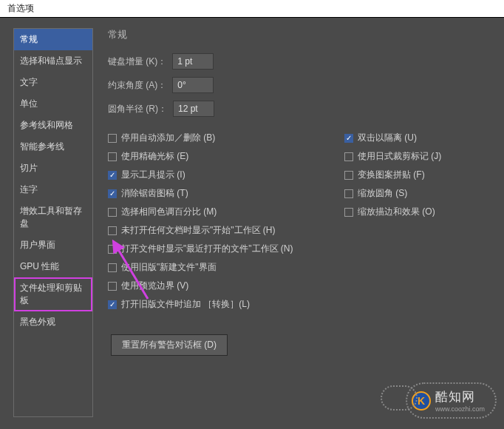 The width and height of the screenshot is (504, 429). Describe the element at coordinates (53, 104) in the screenshot. I see `sidebar-item-3: 单位` at that location.